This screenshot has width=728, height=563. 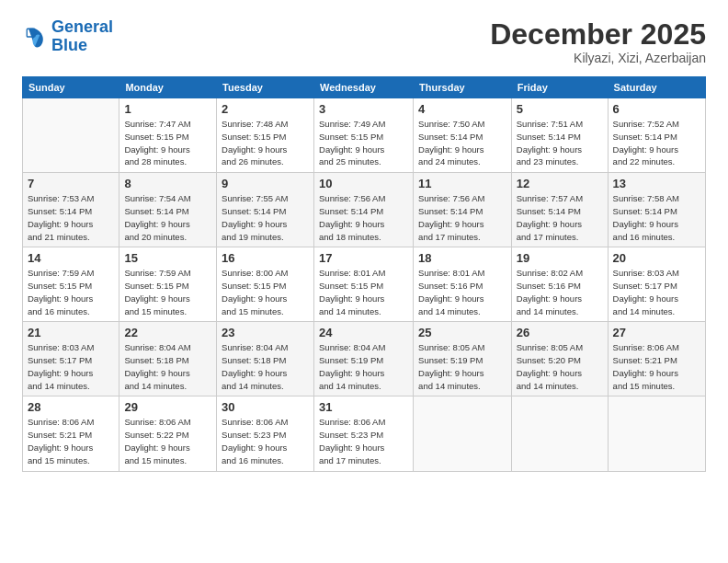 I want to click on day-info: Sunrise: 7:57 AM Sunset: 5:14 PM Dayligh…, so click(x=560, y=217).